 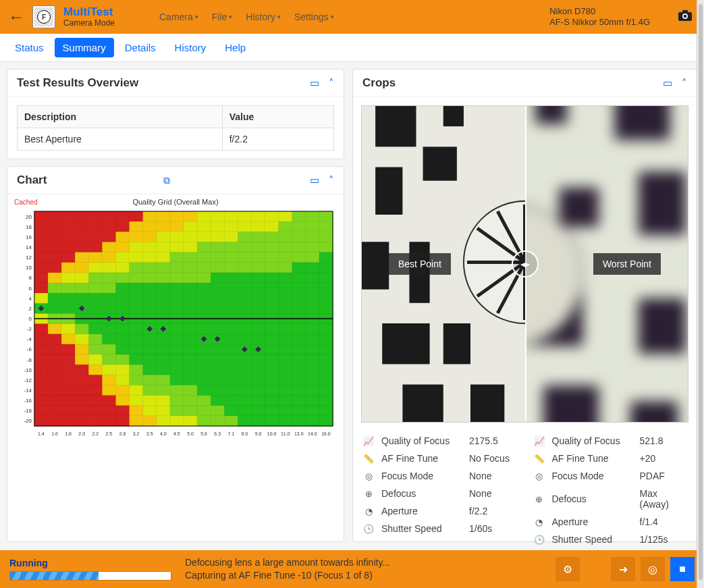 I want to click on svg-text: 8.0, so click(x=245, y=433).